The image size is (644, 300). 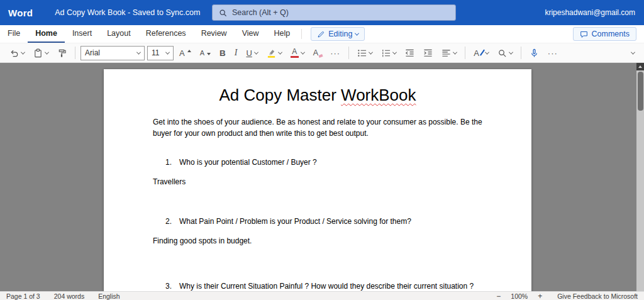 What do you see at coordinates (69, 296) in the screenshot?
I see `word-count: 204 words` at bounding box center [69, 296].